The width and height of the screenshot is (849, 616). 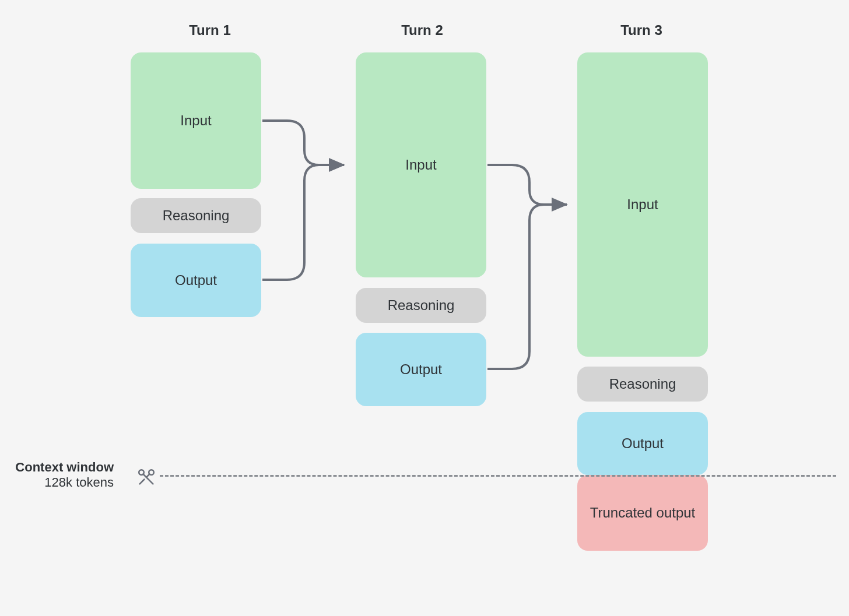 I want to click on arrow-turn2-output-to-merge, so click(x=515, y=287).